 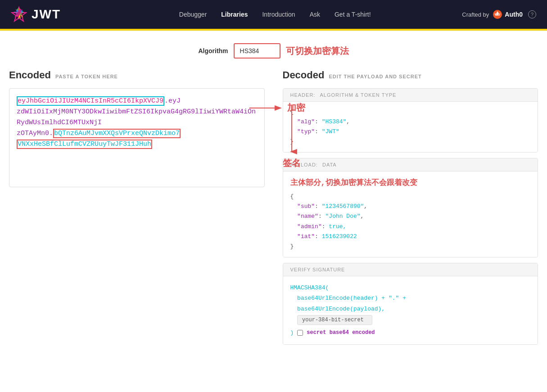 I want to click on sign-annotation-area: 签名, so click(x=292, y=140).